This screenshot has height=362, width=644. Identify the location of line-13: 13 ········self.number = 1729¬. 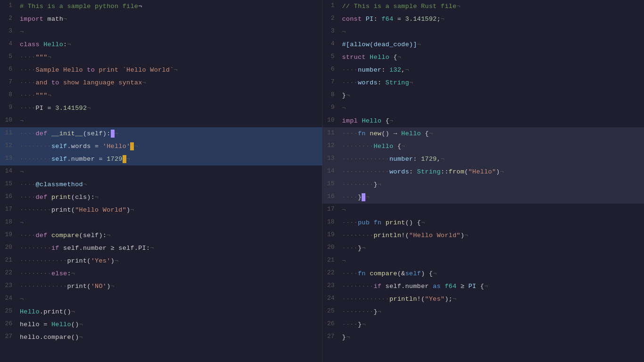
(161, 159).